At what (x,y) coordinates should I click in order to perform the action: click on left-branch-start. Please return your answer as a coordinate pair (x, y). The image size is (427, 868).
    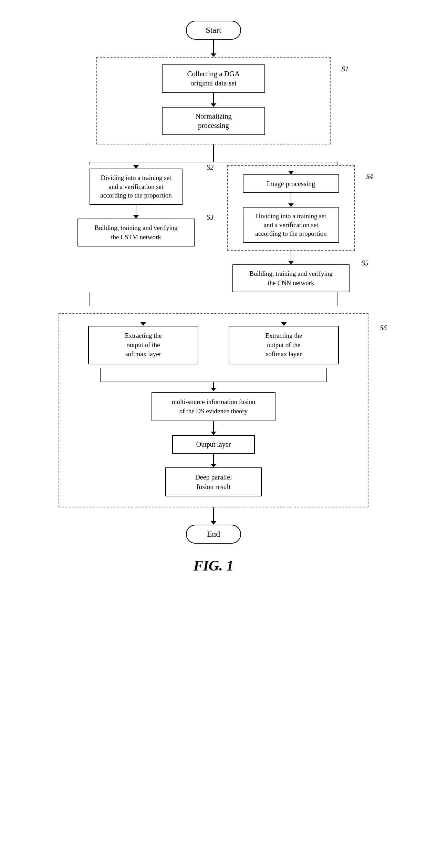
    Looking at the image, I should click on (90, 163).